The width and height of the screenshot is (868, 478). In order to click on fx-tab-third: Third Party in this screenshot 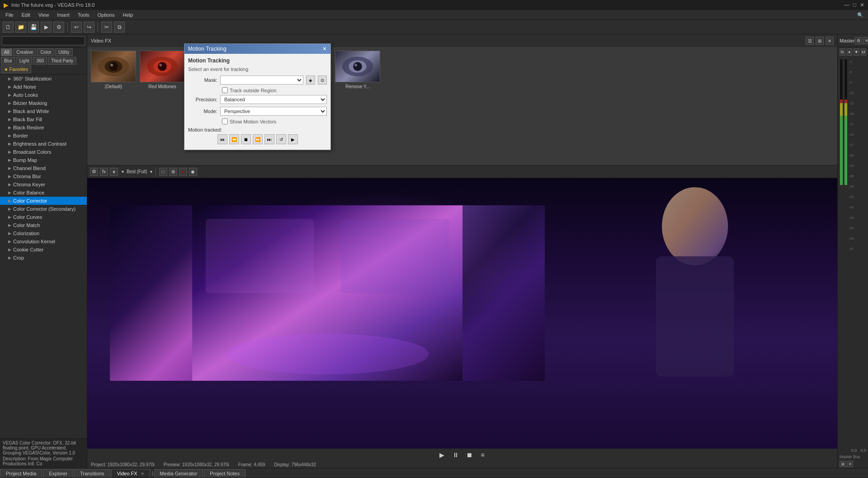, I will do `click(62, 61)`.